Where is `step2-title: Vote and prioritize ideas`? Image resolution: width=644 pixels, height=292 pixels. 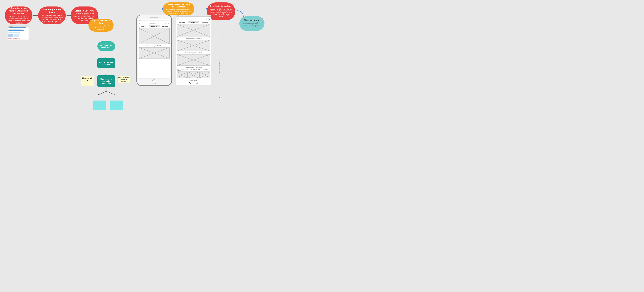 step2-title: Vote and prioritize ideas is located at coordinates (52, 11).